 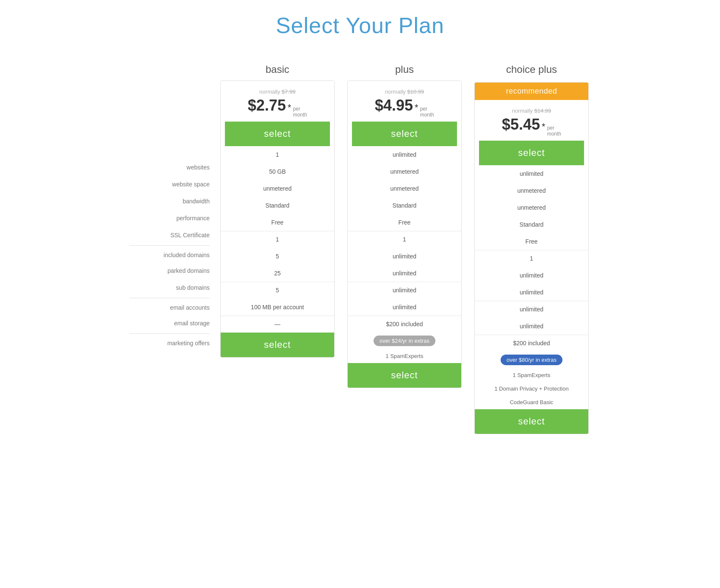 I want to click on basic-price-section: normally $7.99 $2.75 * permonth select, so click(x=277, y=114).